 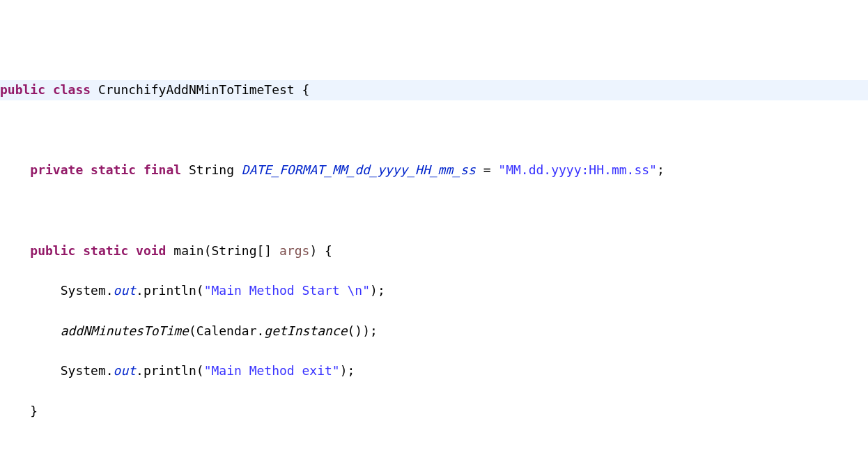 I want to click on code-line-7: }, so click(x=434, y=411).